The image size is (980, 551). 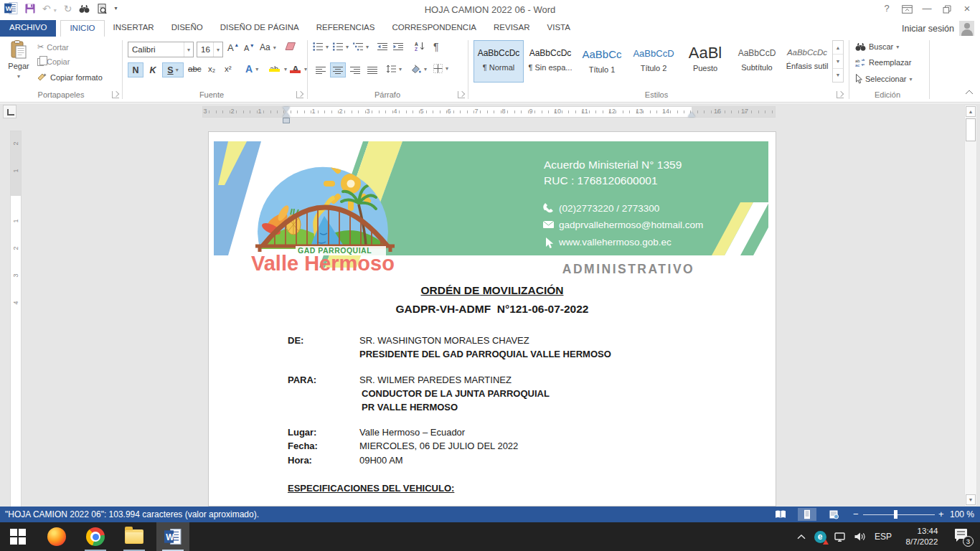 I want to click on close-button: ×, so click(x=967, y=9).